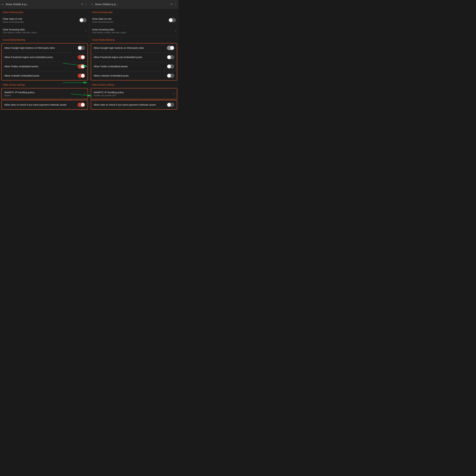  I want to click on right-webrtc-text: WebRTC IP handling policy Disable non-pr…, so click(134, 94).